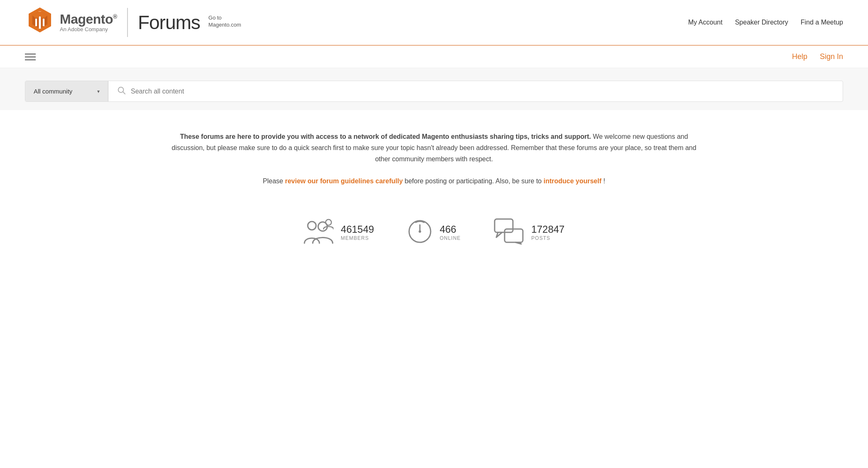  What do you see at coordinates (319, 232) in the screenshot?
I see `members-icon` at bounding box center [319, 232].